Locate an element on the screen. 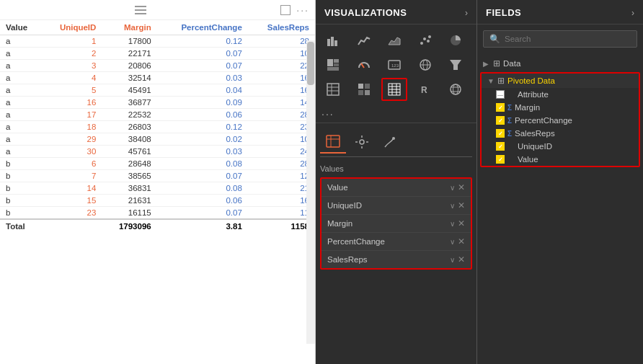 The width and height of the screenshot is (643, 364). viz-icon-line-chart is located at coordinates (364, 40).